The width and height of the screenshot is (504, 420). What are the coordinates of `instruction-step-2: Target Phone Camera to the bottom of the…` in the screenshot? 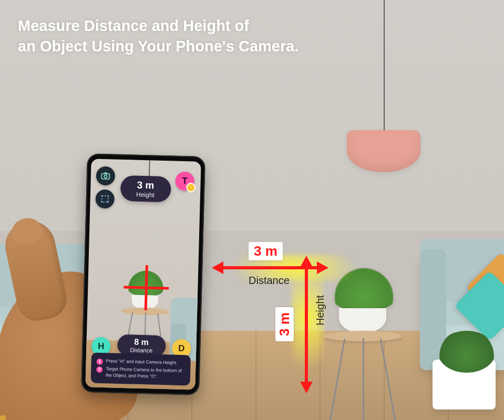 It's located at (146, 373).